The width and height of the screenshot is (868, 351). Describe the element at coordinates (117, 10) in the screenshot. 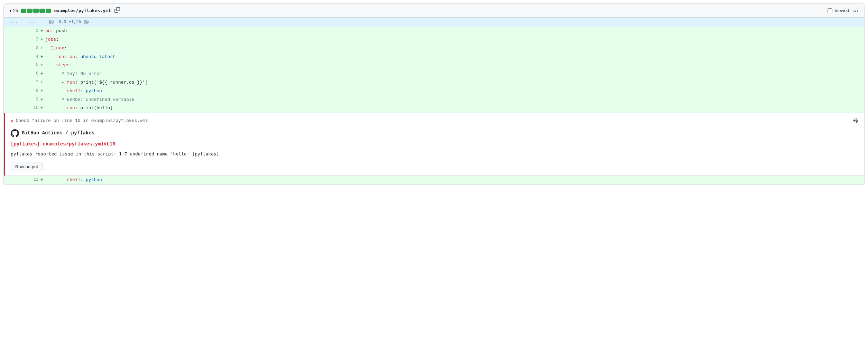

I see `copy-path-button` at that location.